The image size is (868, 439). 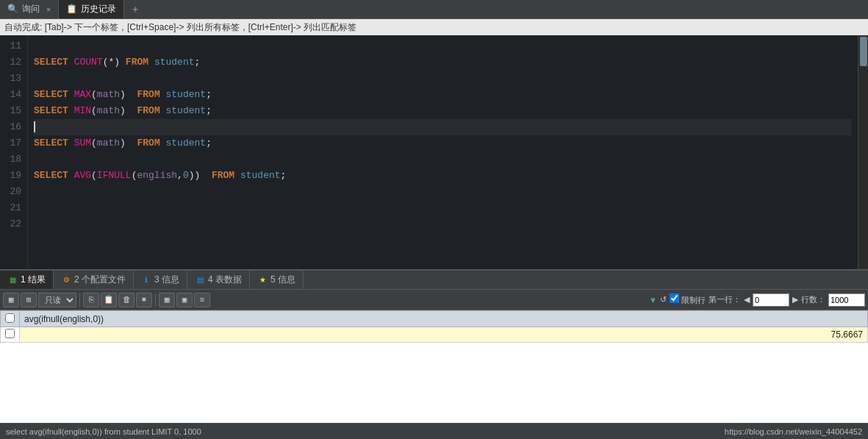 What do you see at coordinates (653, 300) in the screenshot?
I see `filter-icon: ▼` at bounding box center [653, 300].